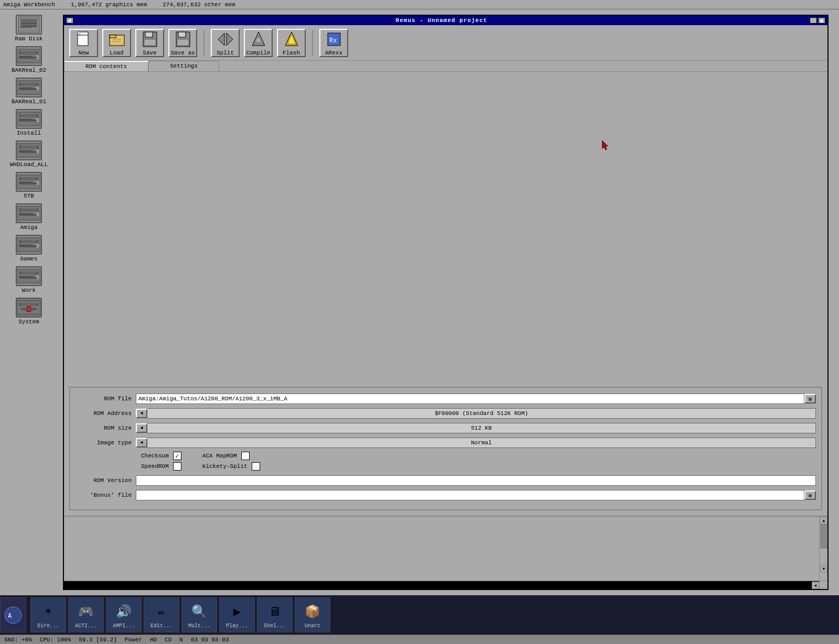  Describe the element at coordinates (48, 612) in the screenshot. I see `taskbar-item-icon-0: ☀` at that location.